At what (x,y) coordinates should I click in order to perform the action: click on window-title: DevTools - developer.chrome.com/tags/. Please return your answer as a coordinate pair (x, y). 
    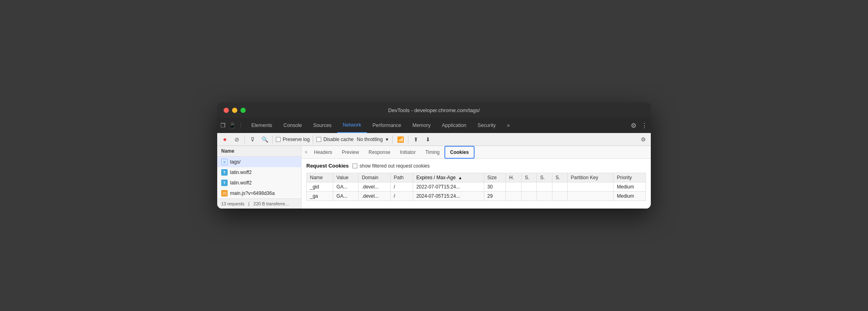
    Looking at the image, I should click on (434, 110).